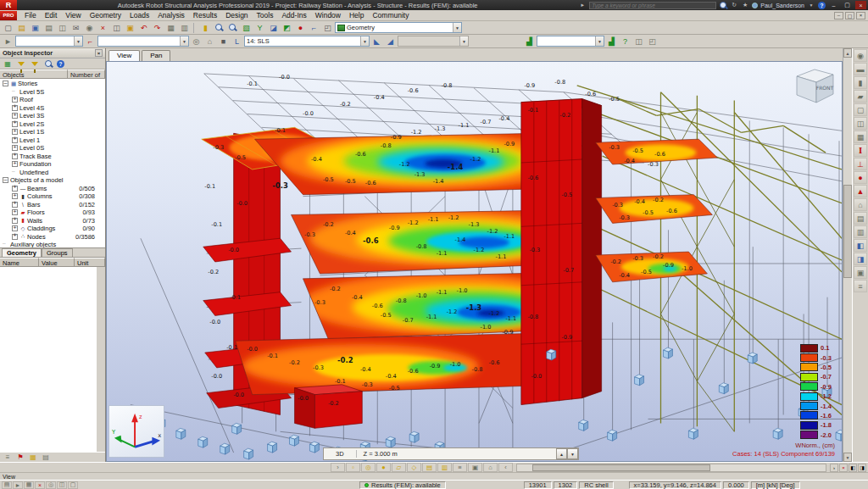 The width and height of the screenshot is (868, 489). I want to click on view-cube: FRONT, so click(814, 86).